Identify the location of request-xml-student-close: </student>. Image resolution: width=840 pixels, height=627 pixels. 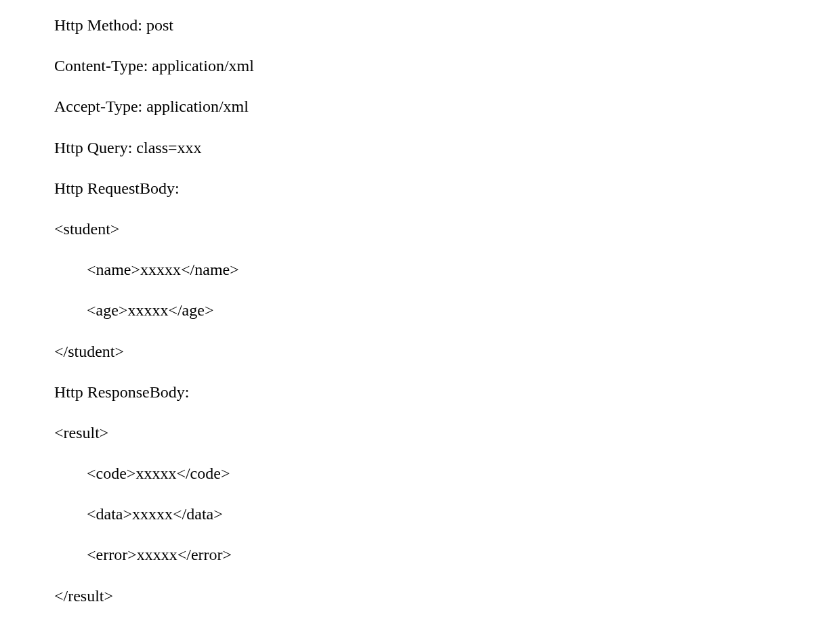
(447, 352).